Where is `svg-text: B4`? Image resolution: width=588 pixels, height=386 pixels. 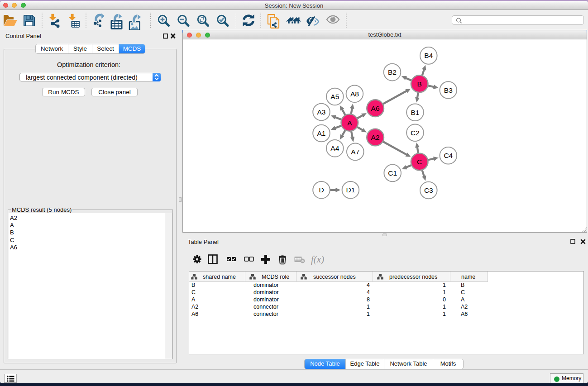 svg-text: B4 is located at coordinates (428, 55).